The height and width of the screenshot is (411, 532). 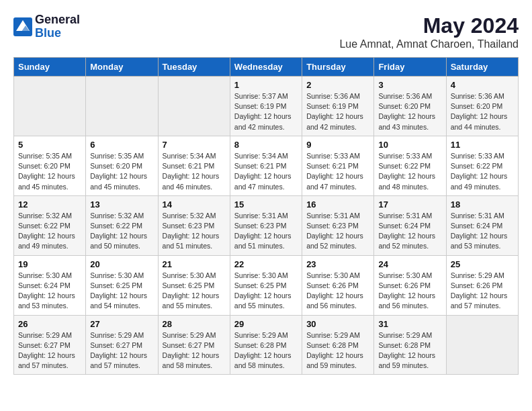 I want to click on day-info: Sunrise: 5:37 AM Sunset: 6:19 PM Dayligh…, so click(x=266, y=111).